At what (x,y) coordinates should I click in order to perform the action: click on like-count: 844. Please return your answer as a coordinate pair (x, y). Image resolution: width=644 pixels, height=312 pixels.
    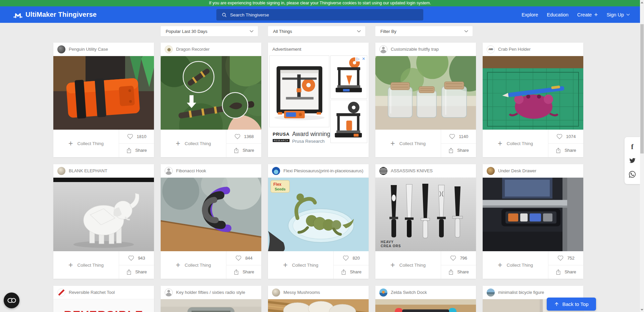
    Looking at the image, I should click on (249, 258).